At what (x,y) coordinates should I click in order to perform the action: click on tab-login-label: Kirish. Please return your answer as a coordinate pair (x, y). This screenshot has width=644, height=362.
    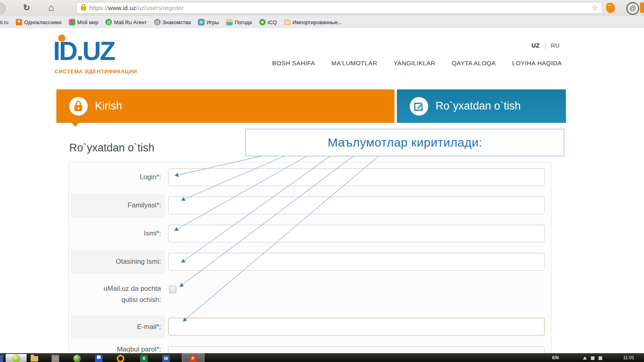
    Looking at the image, I should click on (109, 106).